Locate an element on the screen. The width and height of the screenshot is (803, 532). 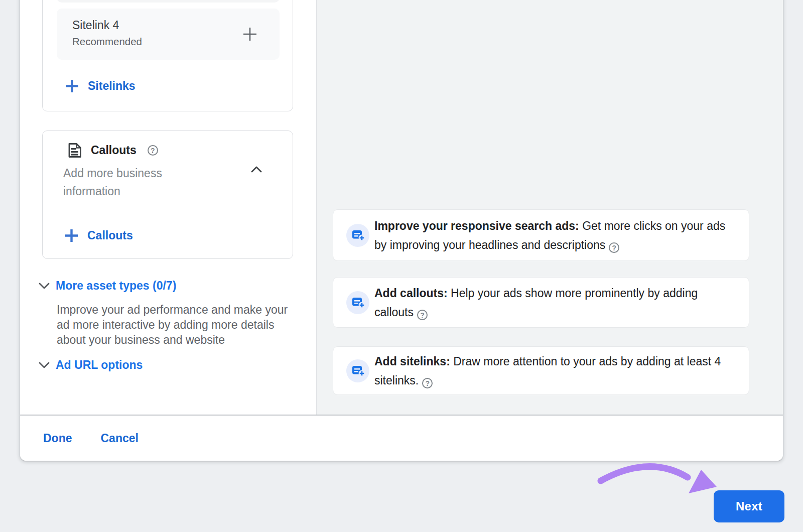
suggestion-add-sitelinks: Add sitelinks: Draw more attention to yo… is located at coordinates (541, 370).